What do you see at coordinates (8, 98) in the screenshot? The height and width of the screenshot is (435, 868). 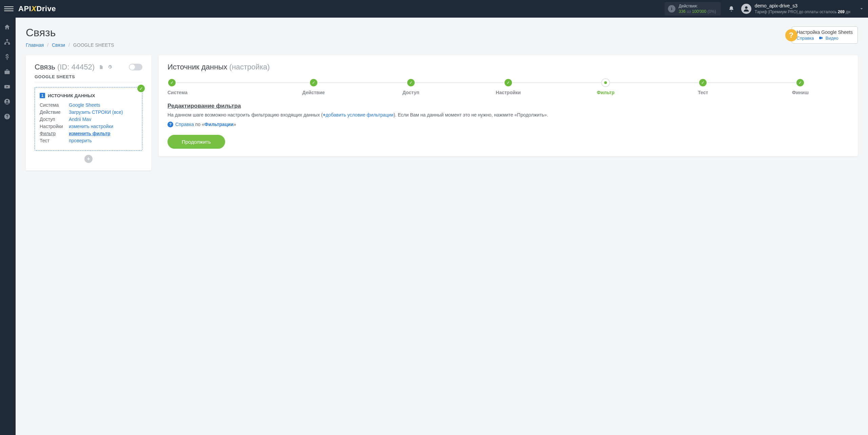 I see `sidebar-rail` at bounding box center [8, 98].